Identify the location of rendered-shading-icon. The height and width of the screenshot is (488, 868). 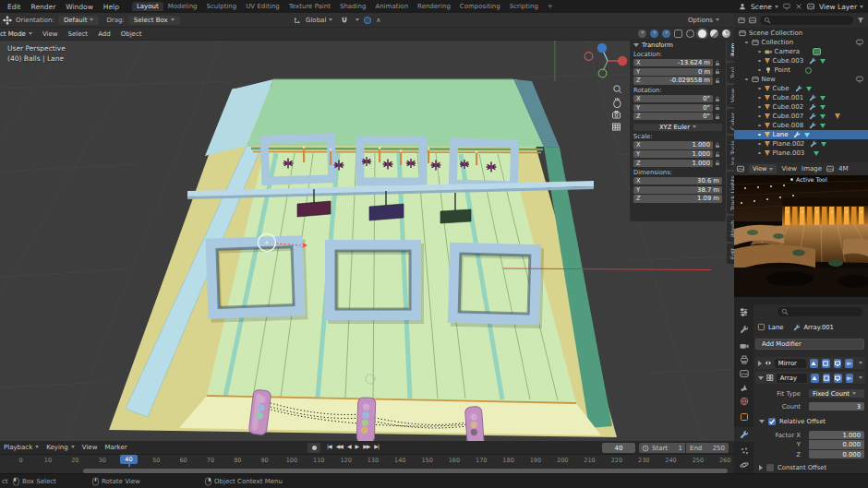
(726, 33).